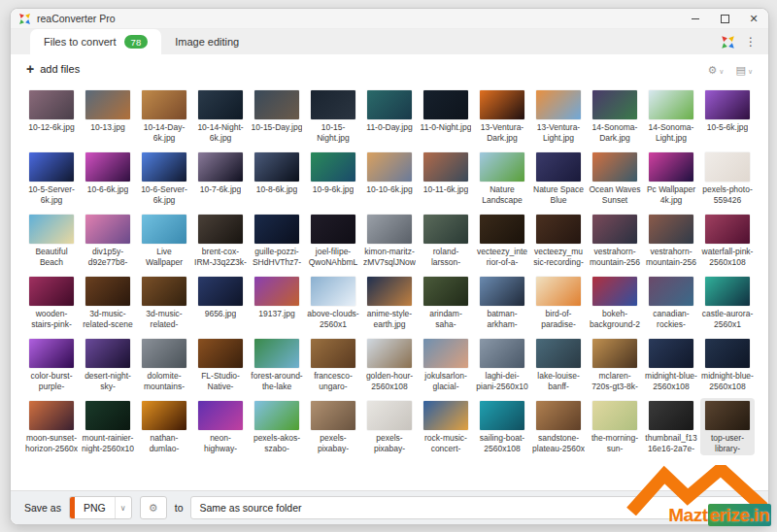 The height and width of the screenshot is (532, 777). Describe the element at coordinates (615, 179) in the screenshot. I see `file-item: Ocean Waves Sunset` at that location.